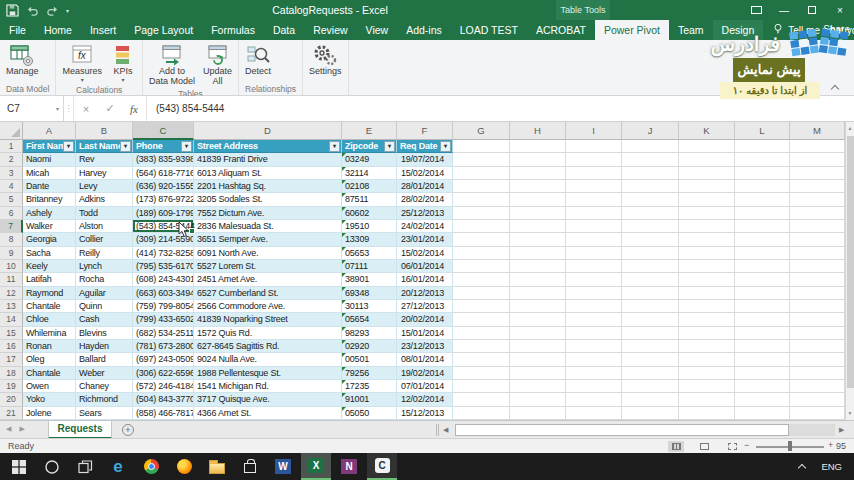 This screenshot has width=854, height=480. Describe the element at coordinates (707, 334) in the screenshot. I see `cell-K15` at that location.